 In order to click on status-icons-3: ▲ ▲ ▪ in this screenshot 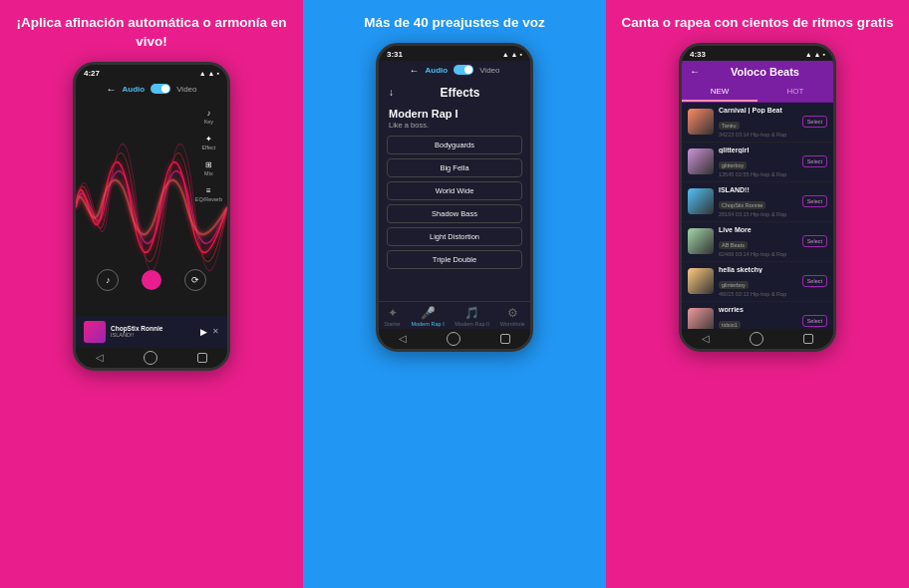, I will do `click(815, 54)`.